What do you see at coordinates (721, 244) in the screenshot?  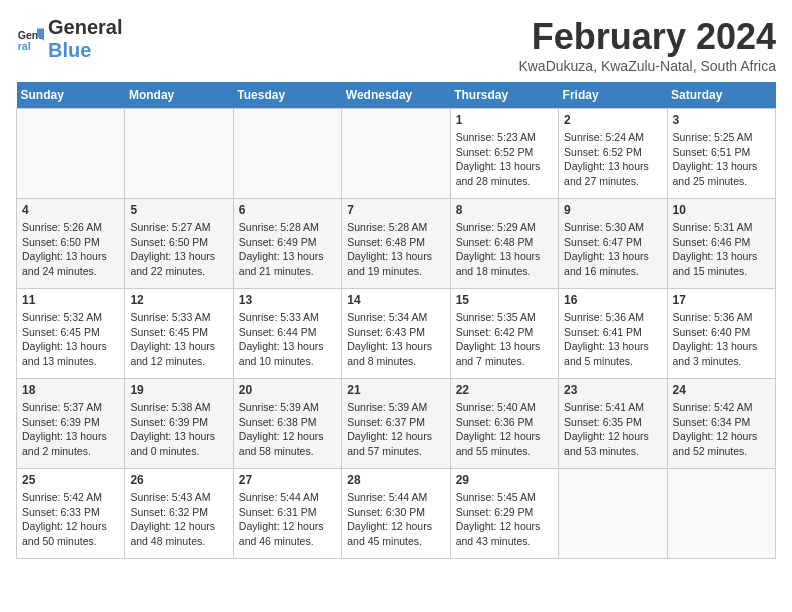 I see `calendar-cell: 10Sunrise: 5:31 AM Sunset: 6:46 PM Dayli…` at bounding box center [721, 244].